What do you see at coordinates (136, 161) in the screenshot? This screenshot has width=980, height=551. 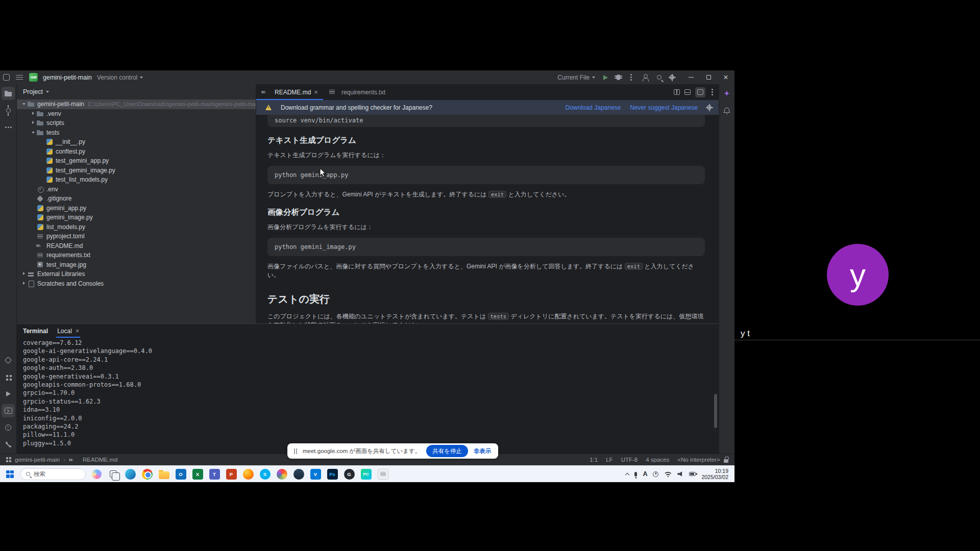 I see `project-tree-row: test_gemini_app.py` at bounding box center [136, 161].